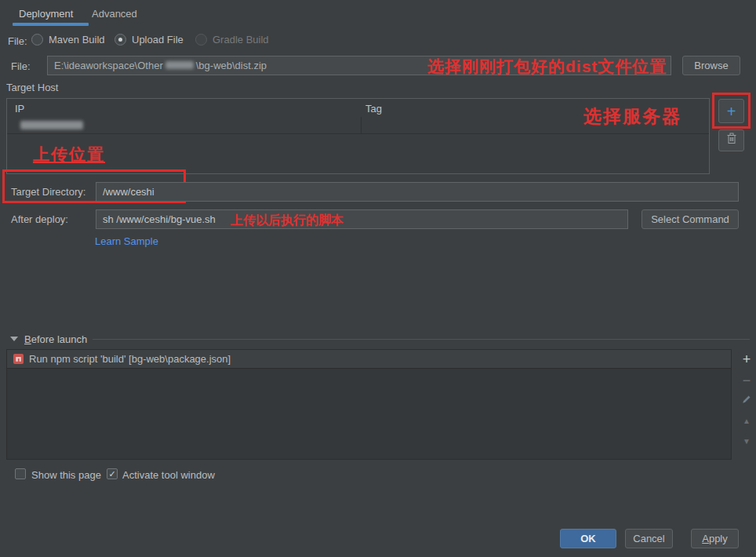  I want to click on file-type-label: File:, so click(17, 41).